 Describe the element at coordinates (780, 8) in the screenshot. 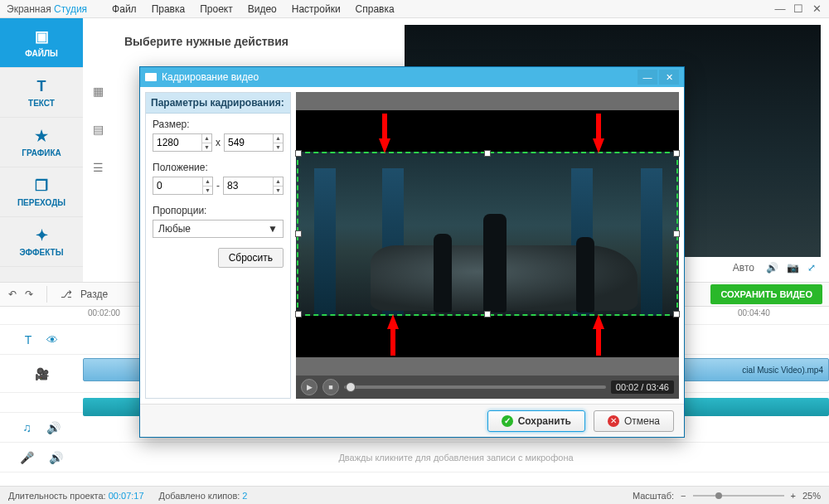

I see `window-minimize-icon: —` at that location.